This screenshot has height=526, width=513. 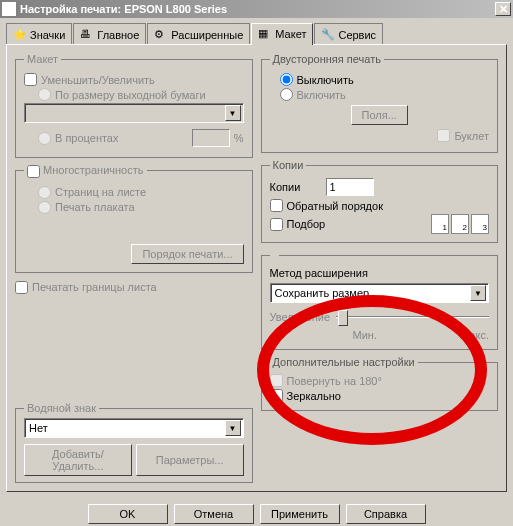 I want to click on method-label: Метод расширения, so click(x=380, y=273).